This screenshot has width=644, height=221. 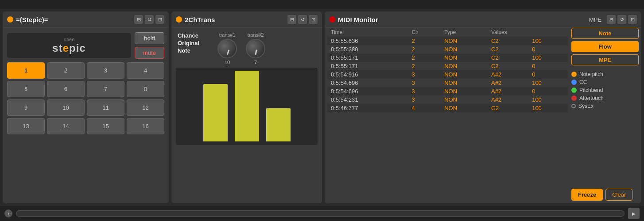 I want to click on step-btn-6: 6, so click(x=66, y=89).